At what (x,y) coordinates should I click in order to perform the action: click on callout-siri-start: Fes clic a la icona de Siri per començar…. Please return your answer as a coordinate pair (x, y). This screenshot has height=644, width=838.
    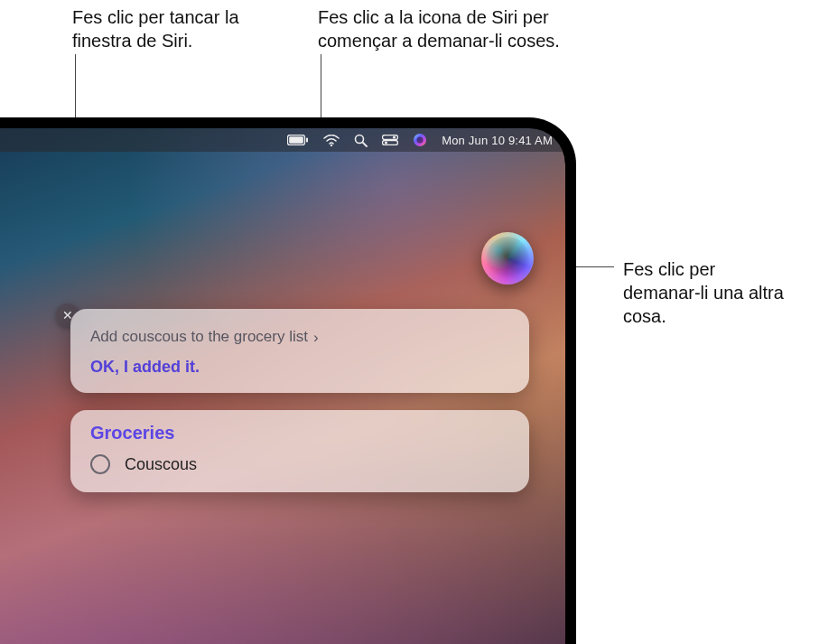
    Looking at the image, I should click on (453, 29).